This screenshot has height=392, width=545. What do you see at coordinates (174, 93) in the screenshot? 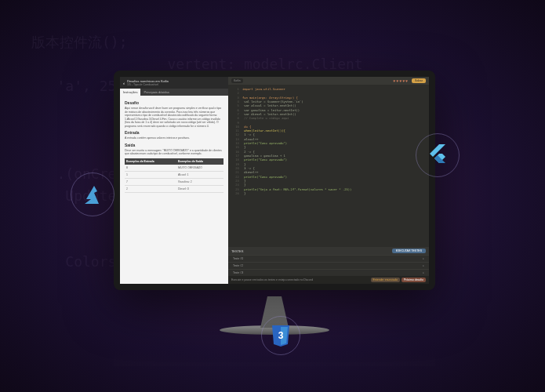
I see `panel-tabs: Instruções Principais dúvidas` at bounding box center [174, 93].